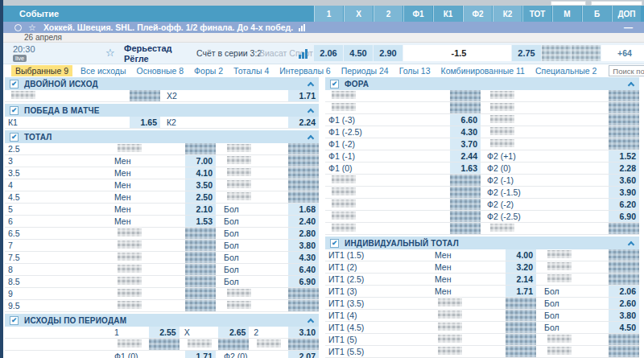 The image size is (644, 358). What do you see at coordinates (358, 53) in the screenshot?
I see `odds-cell: 4.50` at bounding box center [358, 53].